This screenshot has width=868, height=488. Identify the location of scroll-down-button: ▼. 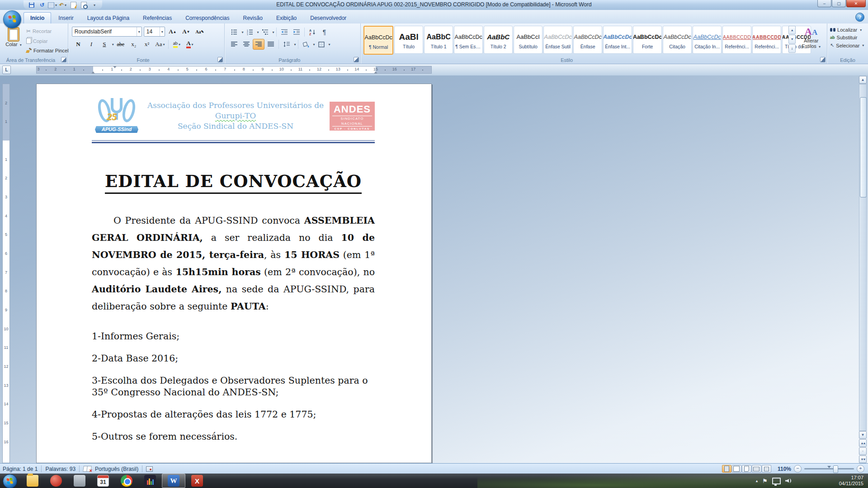
(863, 435).